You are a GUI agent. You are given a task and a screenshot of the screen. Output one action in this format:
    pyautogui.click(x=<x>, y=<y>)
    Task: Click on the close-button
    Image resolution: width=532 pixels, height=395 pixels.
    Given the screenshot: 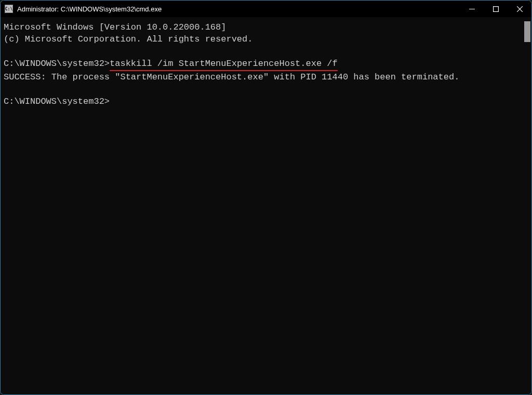 What is the action you would take?
    pyautogui.click(x=520, y=9)
    